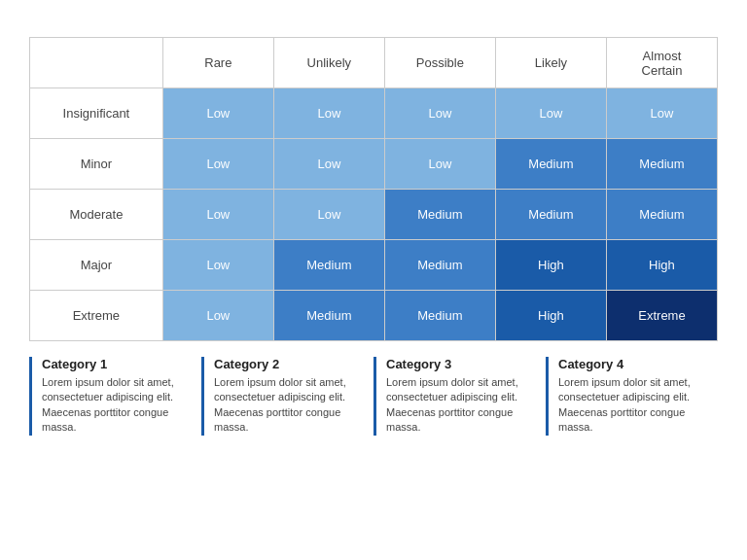 The image size is (747, 560). Describe the element at coordinates (374, 114) in the screenshot. I see `table-row: InsignificantLowLowLowLowLow` at that location.